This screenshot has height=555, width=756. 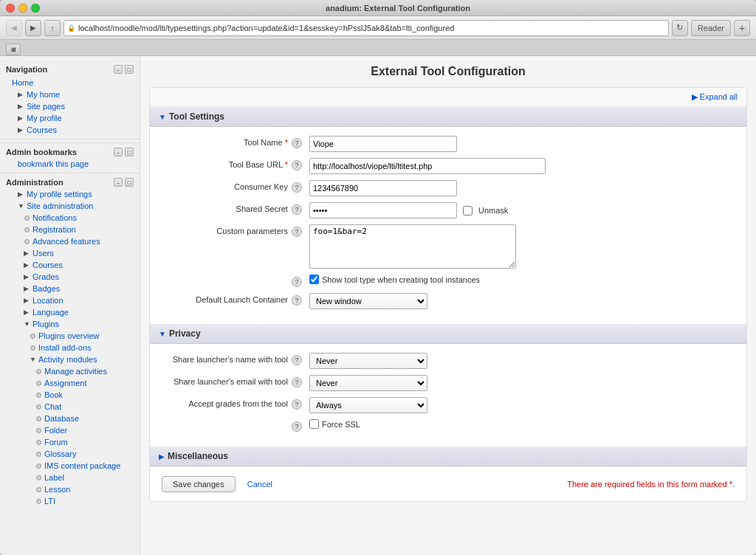 What do you see at coordinates (69, 489) in the screenshot?
I see `sidebar-lesson: ⚙ Lesson` at bounding box center [69, 489].